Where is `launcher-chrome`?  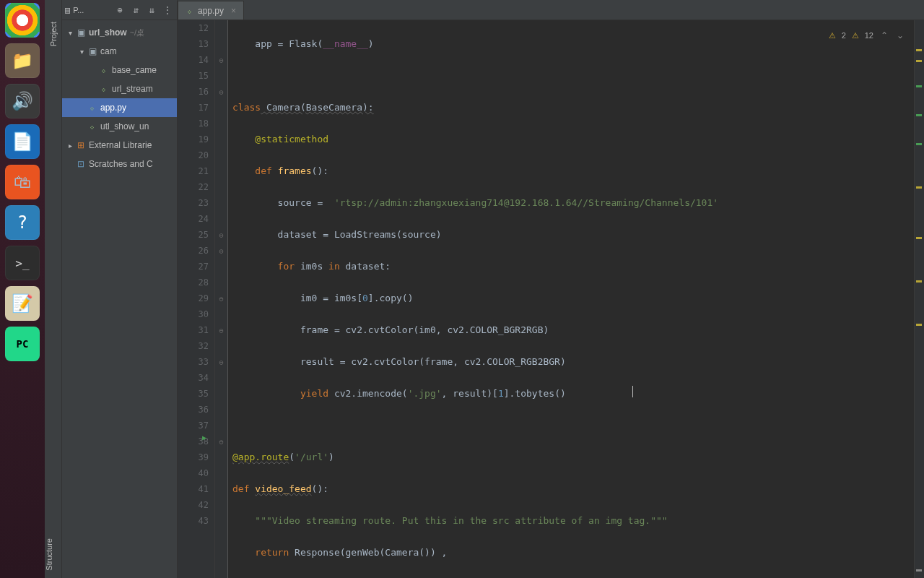
launcher-chrome is located at coordinates (22, 20).